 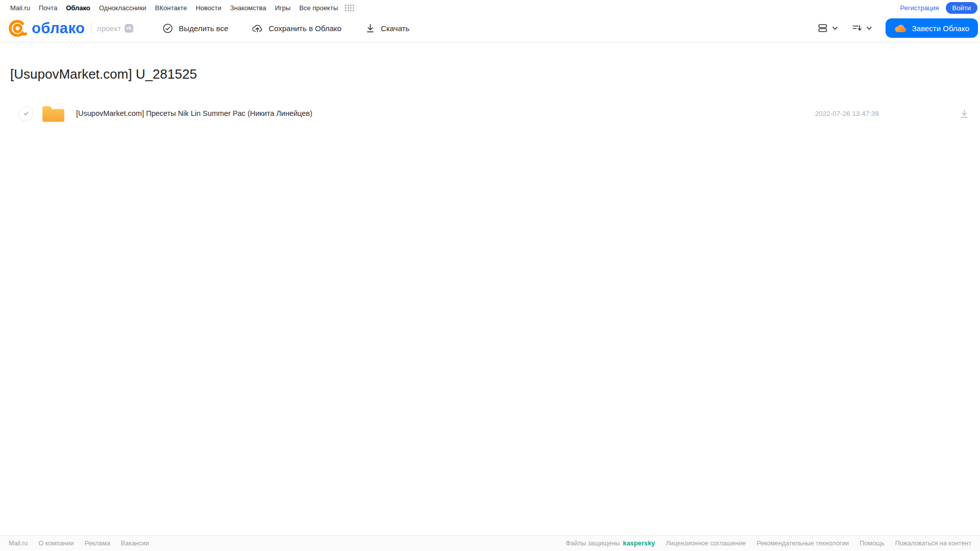 I want to click on row-download-icon, so click(x=964, y=113).